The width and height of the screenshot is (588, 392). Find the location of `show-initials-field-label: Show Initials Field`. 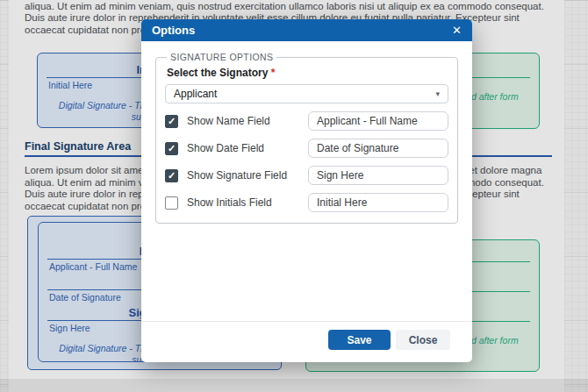

show-initials-field-label: Show Initials Field is located at coordinates (247, 203).